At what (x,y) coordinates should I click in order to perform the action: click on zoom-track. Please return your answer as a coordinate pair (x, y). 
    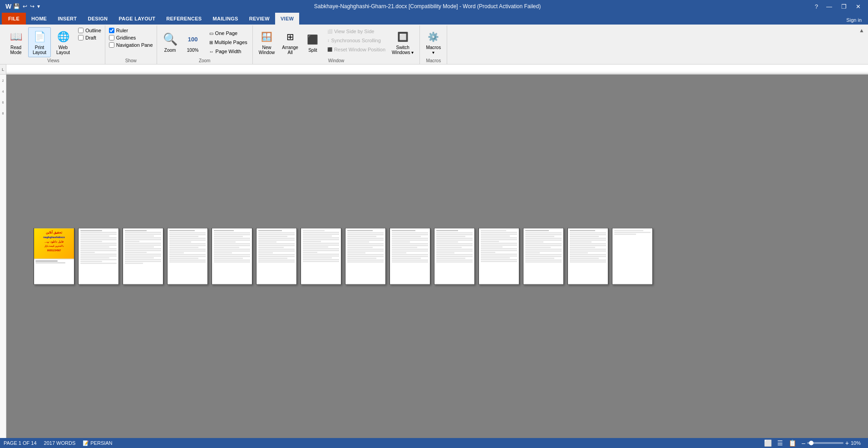
    Looking at the image, I should click on (825, 443).